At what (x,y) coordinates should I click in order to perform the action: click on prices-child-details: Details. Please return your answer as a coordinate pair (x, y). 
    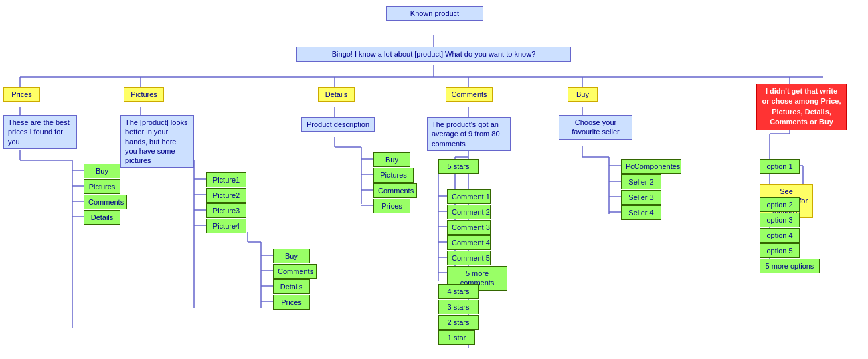
    Looking at the image, I should click on (102, 217).